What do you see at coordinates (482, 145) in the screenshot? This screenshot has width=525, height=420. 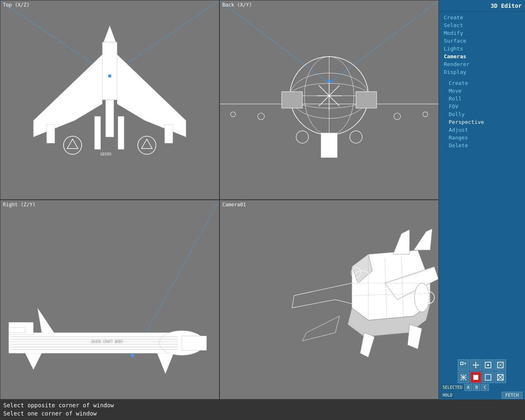 I see `submenu-delete: Delete` at bounding box center [482, 145].